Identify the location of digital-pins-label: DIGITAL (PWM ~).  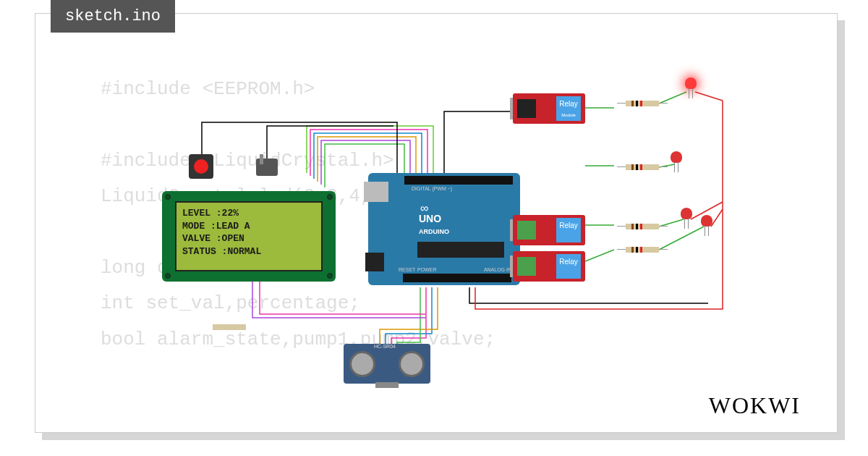
(432, 188).